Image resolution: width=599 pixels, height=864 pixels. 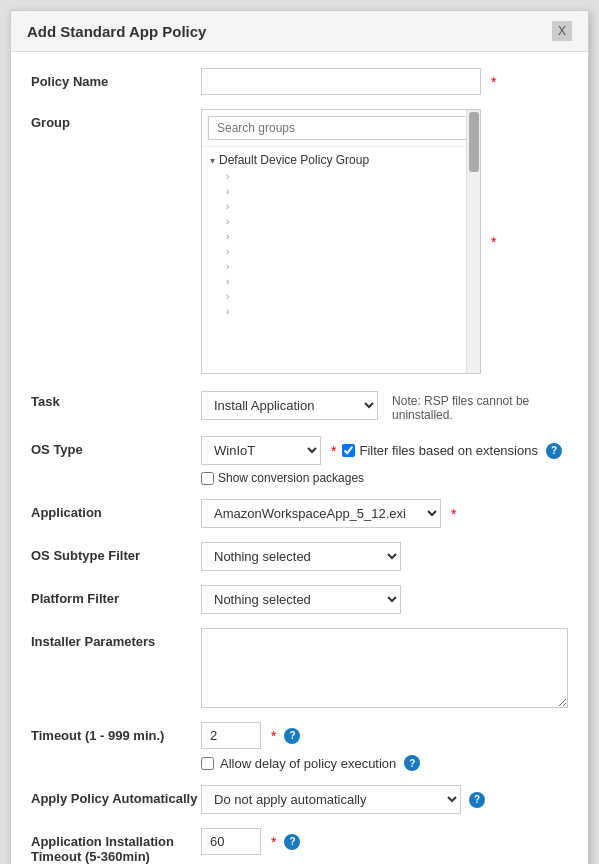 What do you see at coordinates (300, 405) in the screenshot?
I see `task-row: Task Install Application Uninstall Appli…` at bounding box center [300, 405].